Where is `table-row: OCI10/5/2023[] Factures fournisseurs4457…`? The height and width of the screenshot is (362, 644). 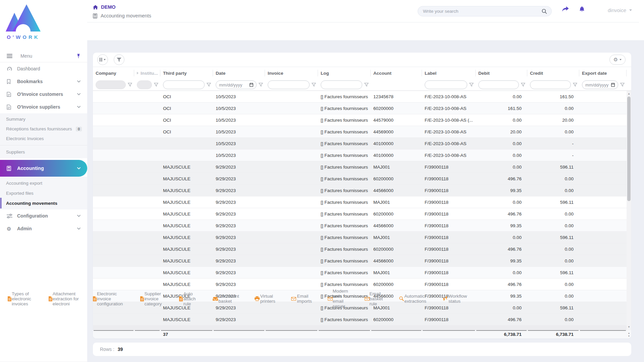 table-row: OCI10/5/2023[] Factures fournisseurs4457… is located at coordinates (362, 120).